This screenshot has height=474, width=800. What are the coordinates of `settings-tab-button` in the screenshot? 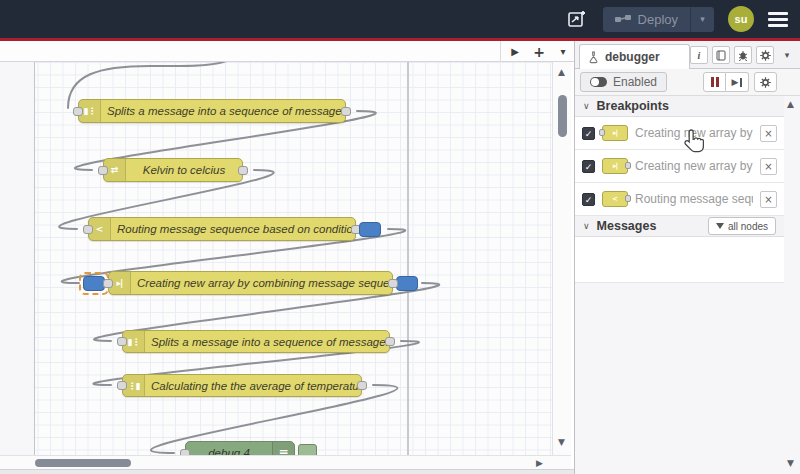 It's located at (765, 55).